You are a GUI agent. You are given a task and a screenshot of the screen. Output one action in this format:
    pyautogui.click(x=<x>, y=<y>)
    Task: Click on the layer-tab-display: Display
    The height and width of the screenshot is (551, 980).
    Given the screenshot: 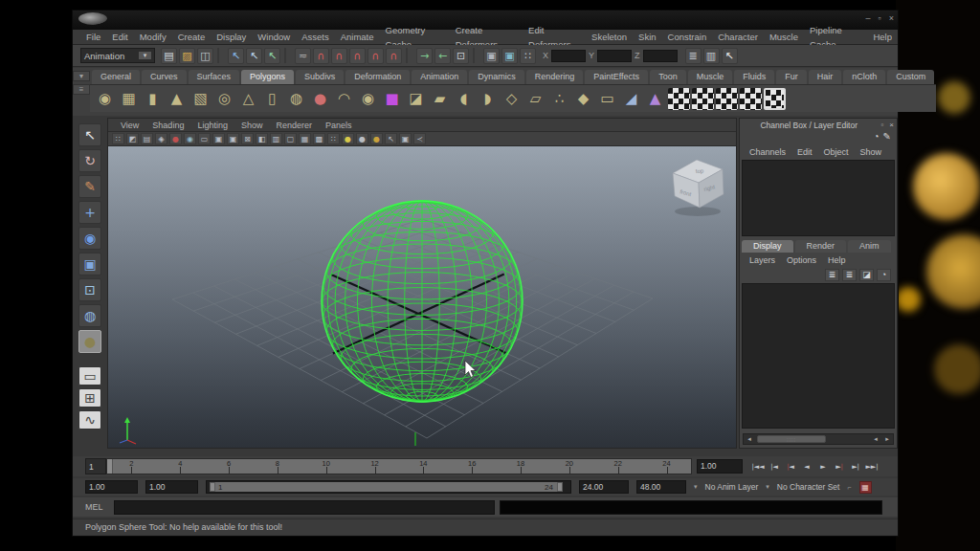 What is the action you would take?
    pyautogui.click(x=768, y=247)
    